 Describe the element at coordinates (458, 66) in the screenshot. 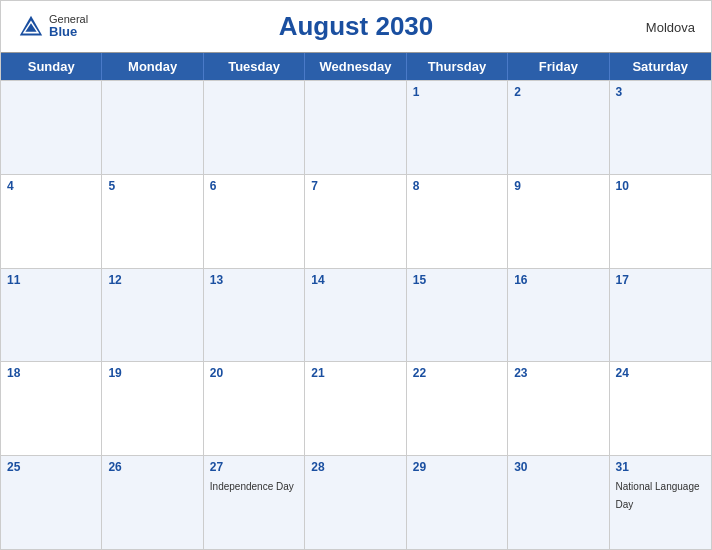

I see `header-thursday: Thursday` at that location.